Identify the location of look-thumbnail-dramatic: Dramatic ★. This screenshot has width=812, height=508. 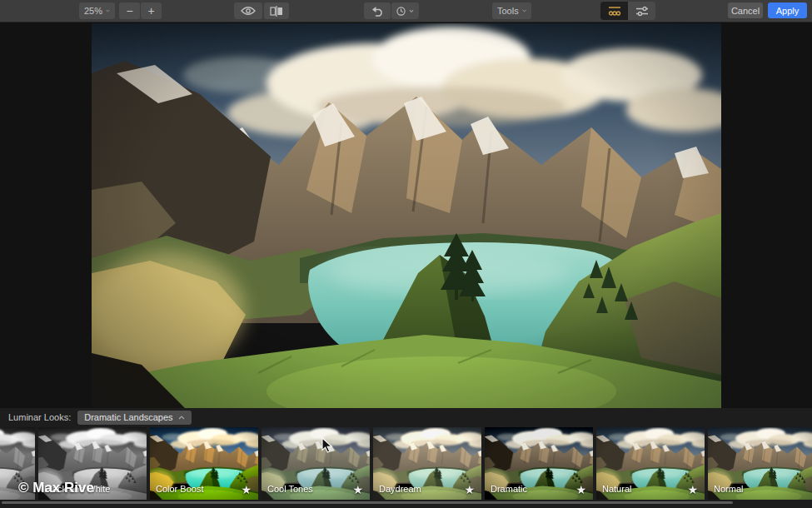
(539, 463).